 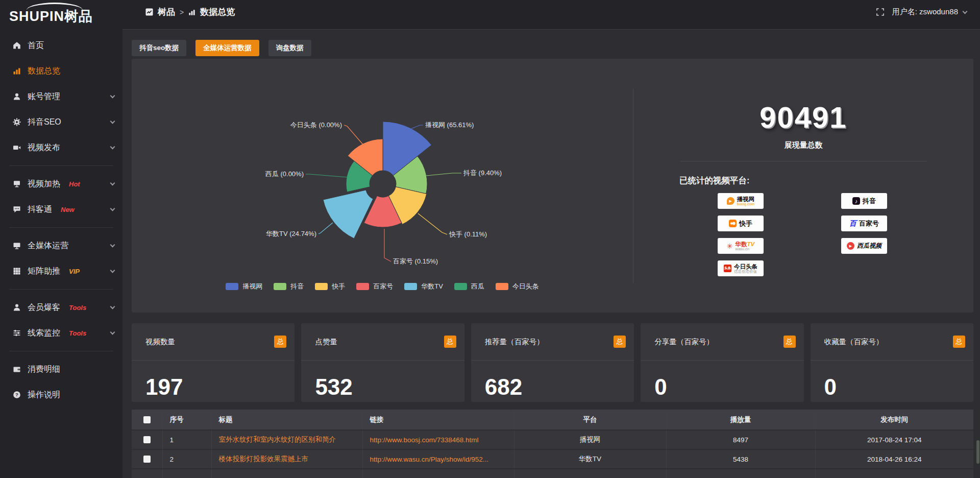 What do you see at coordinates (853, 224) in the screenshot?
I see `baijiahao-logo-icon: 百` at bounding box center [853, 224].